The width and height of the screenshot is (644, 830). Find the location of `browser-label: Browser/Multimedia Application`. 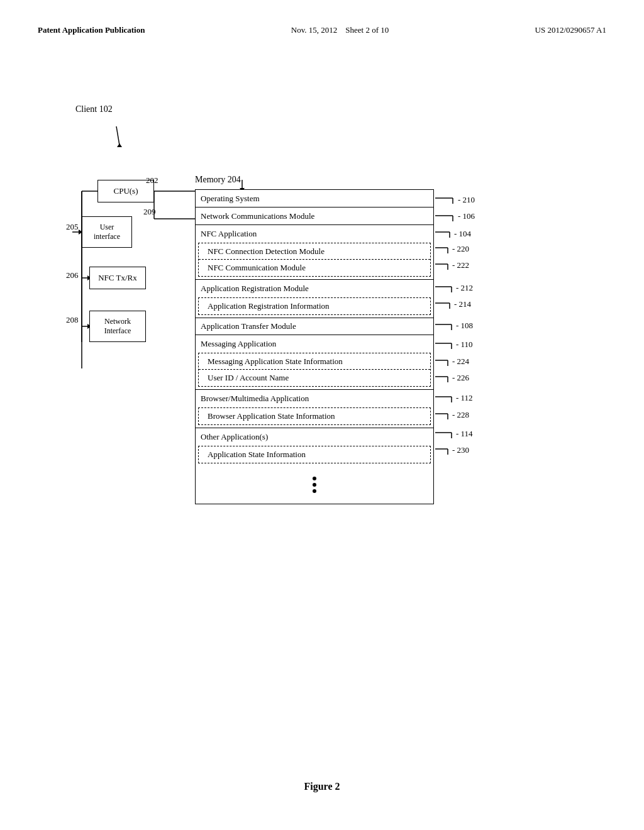

browser-label: Browser/Multimedia Application is located at coordinates (255, 399).